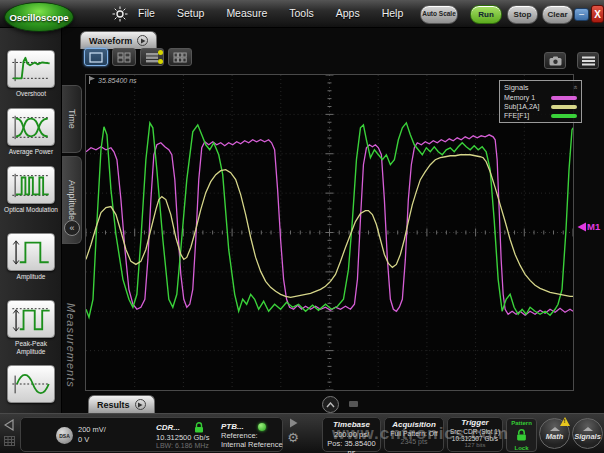 The image size is (604, 453). I want to click on memory1-swatch, so click(564, 98).